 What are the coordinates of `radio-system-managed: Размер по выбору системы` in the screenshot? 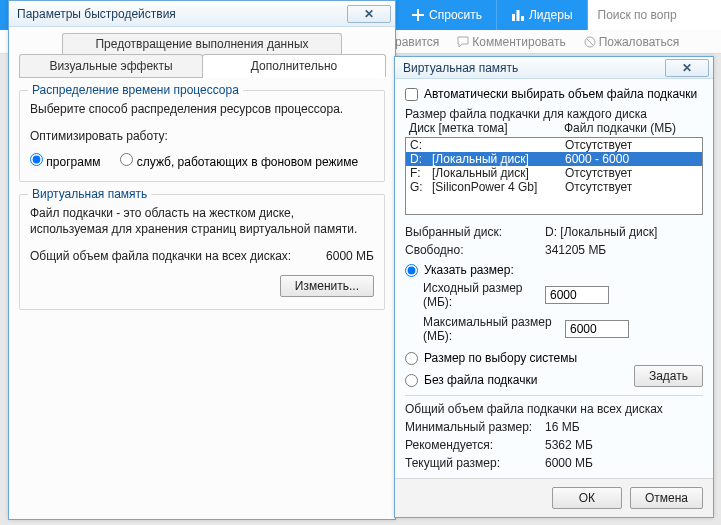 It's located at (554, 358).